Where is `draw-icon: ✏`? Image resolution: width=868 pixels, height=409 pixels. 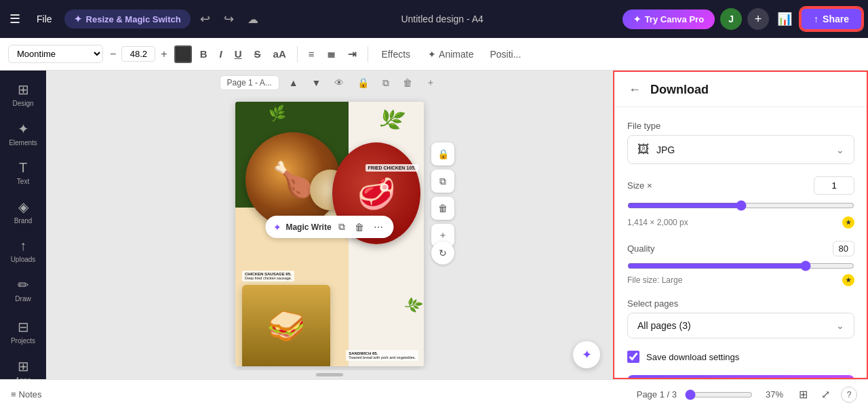
draw-icon: ✏ is located at coordinates (23, 285).